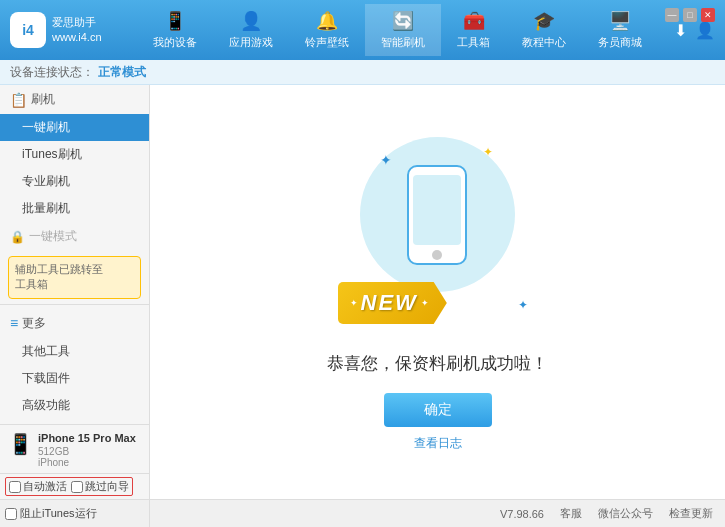 Image resolution: width=725 pixels, height=527 pixels. What do you see at coordinates (437, 215) in the screenshot?
I see `phone-body` at bounding box center [437, 215].